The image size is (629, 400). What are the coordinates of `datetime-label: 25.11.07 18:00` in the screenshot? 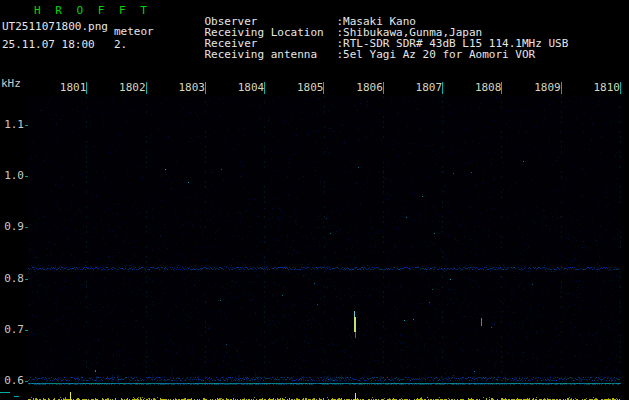 It's located at (48, 44).